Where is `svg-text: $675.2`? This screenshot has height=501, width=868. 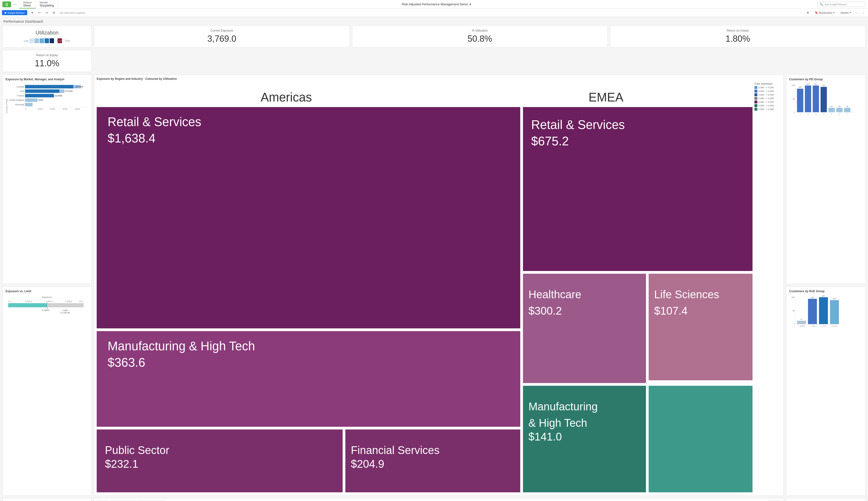 svg-text: $675.2 is located at coordinates (550, 141).